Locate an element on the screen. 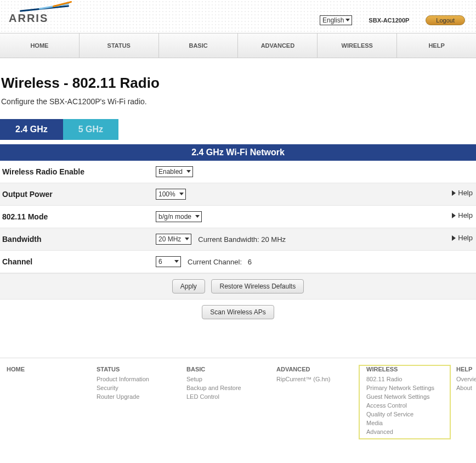 This screenshot has width=476, height=463. help-bandwidth: Help is located at coordinates (462, 238).